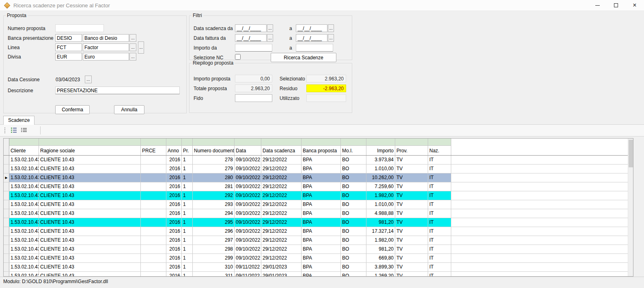  What do you see at coordinates (90, 150) in the screenshot?
I see `column-header-ragione_sociale: Ragione sociale` at bounding box center [90, 150].